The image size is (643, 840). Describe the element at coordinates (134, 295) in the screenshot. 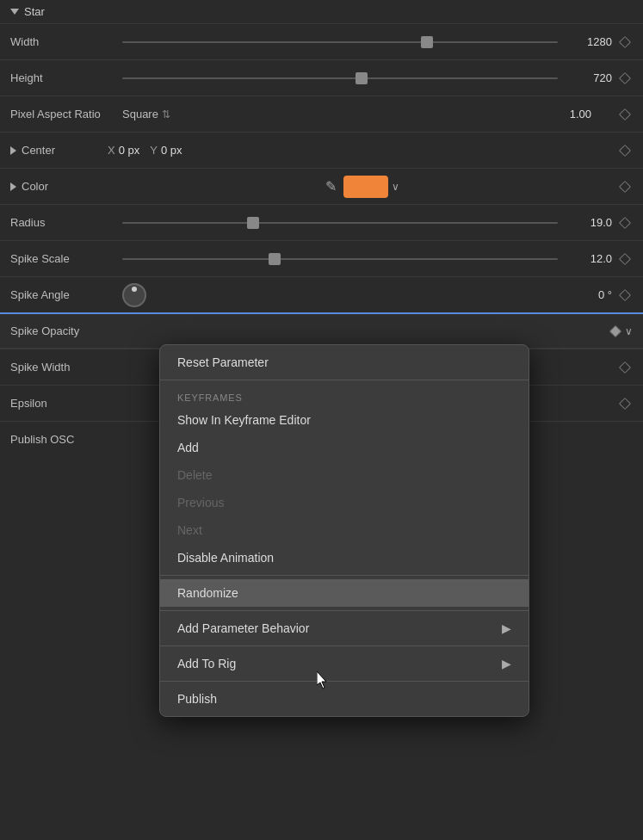

I see `spike-angle-knob` at that location.